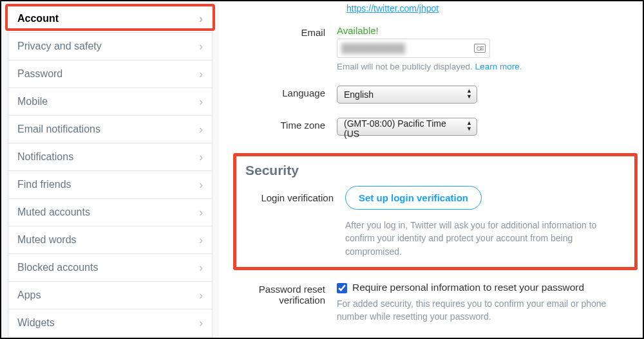 The height and width of the screenshot is (339, 644). Describe the element at coordinates (40, 74) in the screenshot. I see `sidebar-item-label: Password` at that location.